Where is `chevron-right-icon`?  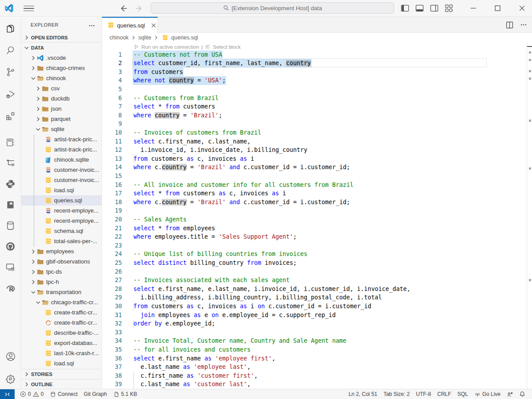
chevron-right-icon is located at coordinates (27, 374).